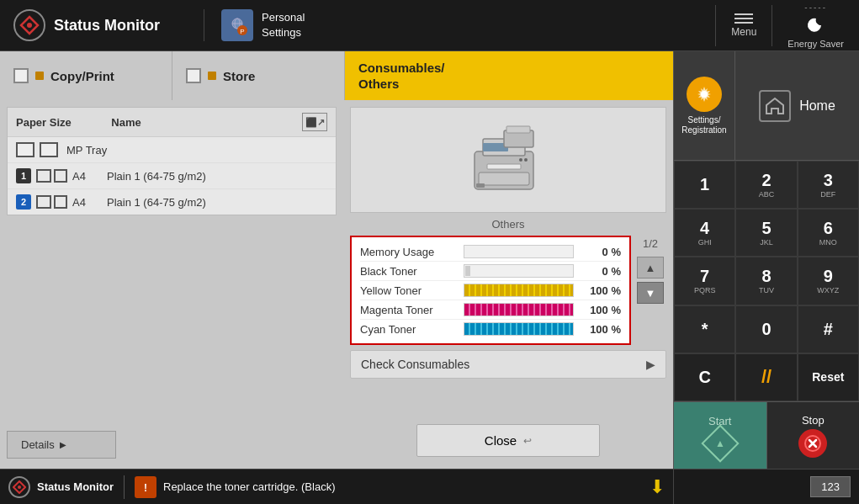 The height and width of the screenshot is (504, 859). What do you see at coordinates (409, 252) in the screenshot?
I see `memory-label: Memory Usage` at bounding box center [409, 252].